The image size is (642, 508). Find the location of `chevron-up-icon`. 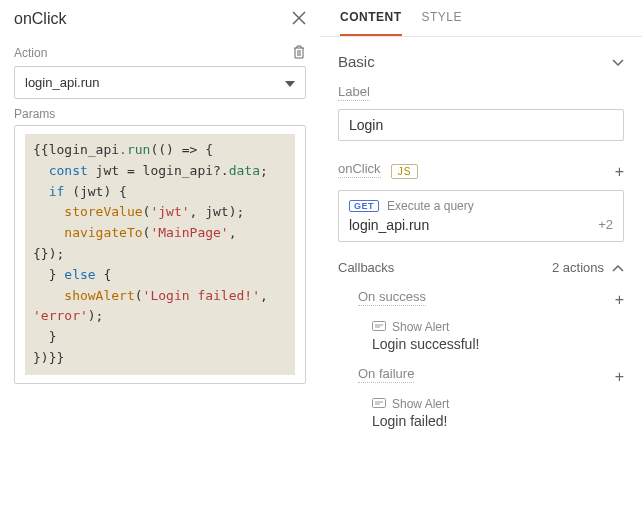

chevron-up-icon is located at coordinates (618, 268).